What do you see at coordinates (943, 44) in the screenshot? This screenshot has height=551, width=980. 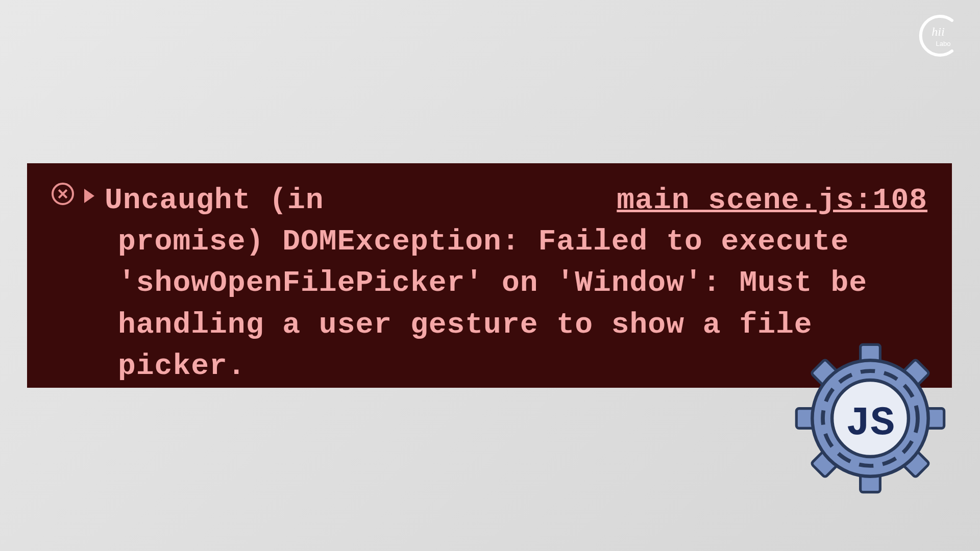 I see `svg-text: Labo` at bounding box center [943, 44].